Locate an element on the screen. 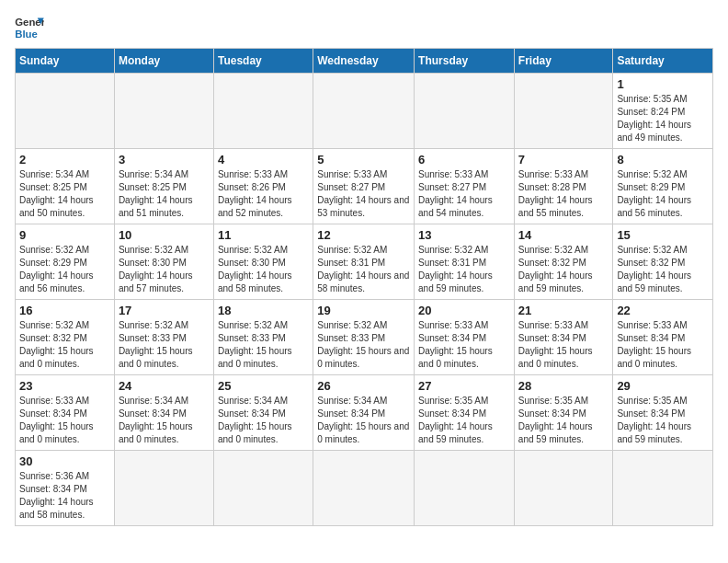  header-day-sunday: Sunday is located at coordinates (65, 61).